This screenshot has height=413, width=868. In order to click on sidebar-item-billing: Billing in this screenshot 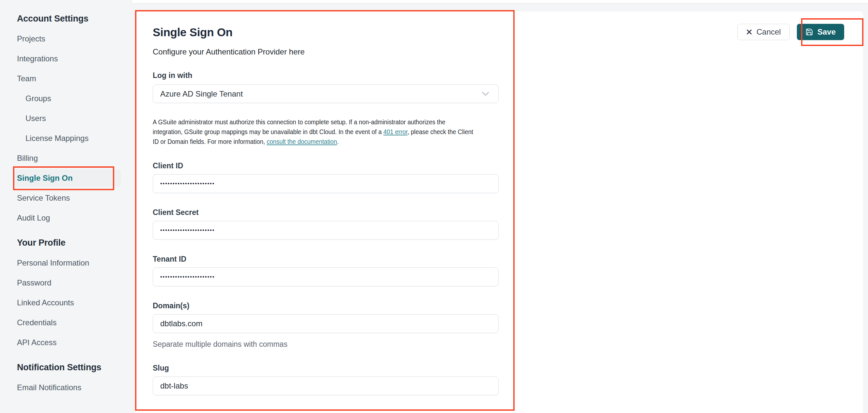, I will do `click(75, 158)`.